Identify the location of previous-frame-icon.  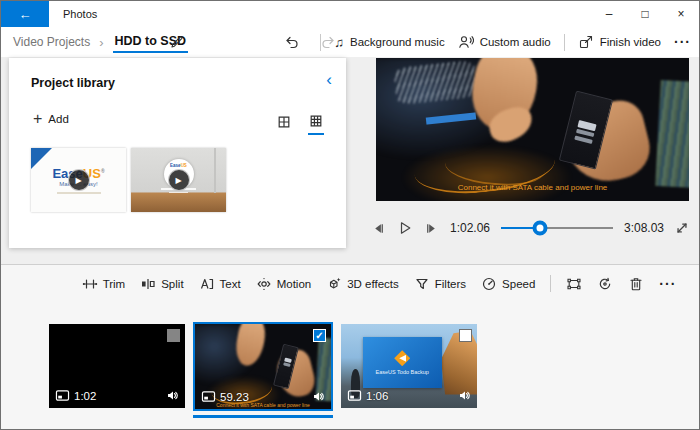
(378, 228).